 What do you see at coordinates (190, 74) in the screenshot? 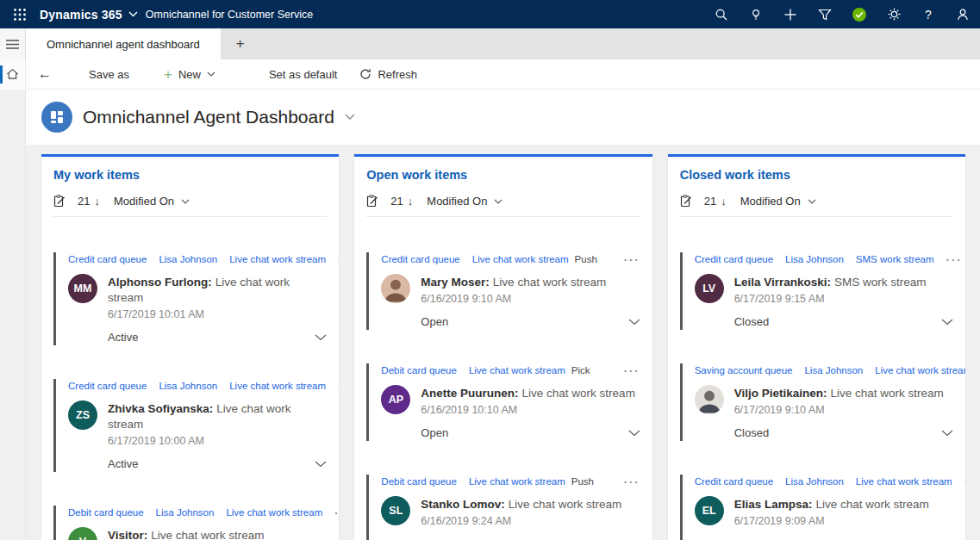
I see `new-button: + New` at bounding box center [190, 74].